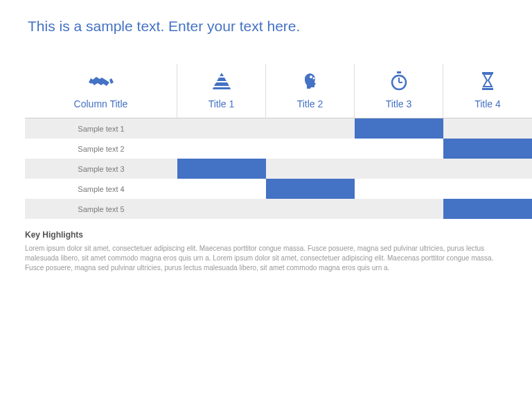  I want to click on header-cell-2: Title 2, so click(310, 91).